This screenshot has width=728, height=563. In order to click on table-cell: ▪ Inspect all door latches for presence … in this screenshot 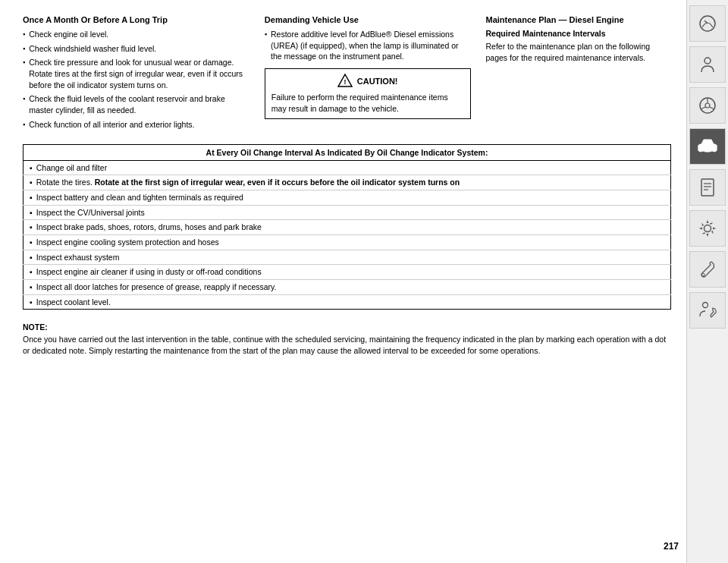, I will do `click(347, 288)`.